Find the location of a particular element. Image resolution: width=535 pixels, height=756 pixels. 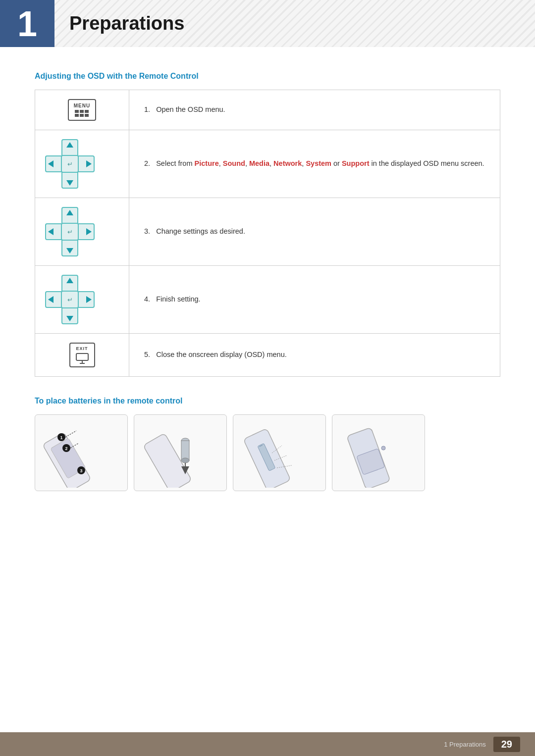

dpad-up is located at coordinates (70, 148).